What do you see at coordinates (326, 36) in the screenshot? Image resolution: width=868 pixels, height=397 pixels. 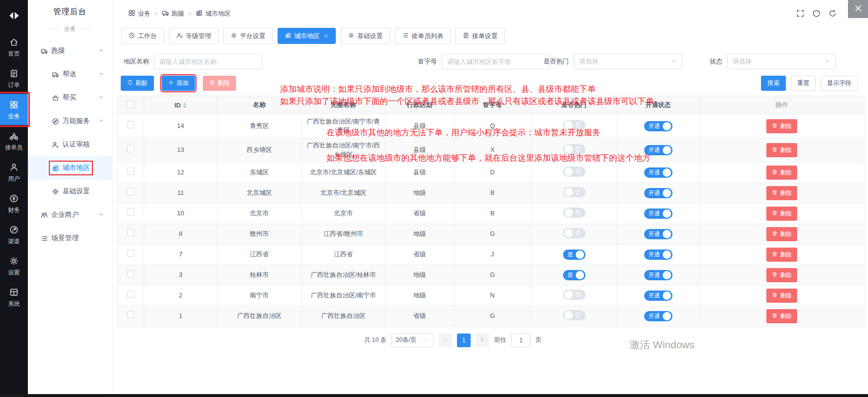 I see `close-tab-icon` at bounding box center [326, 36].